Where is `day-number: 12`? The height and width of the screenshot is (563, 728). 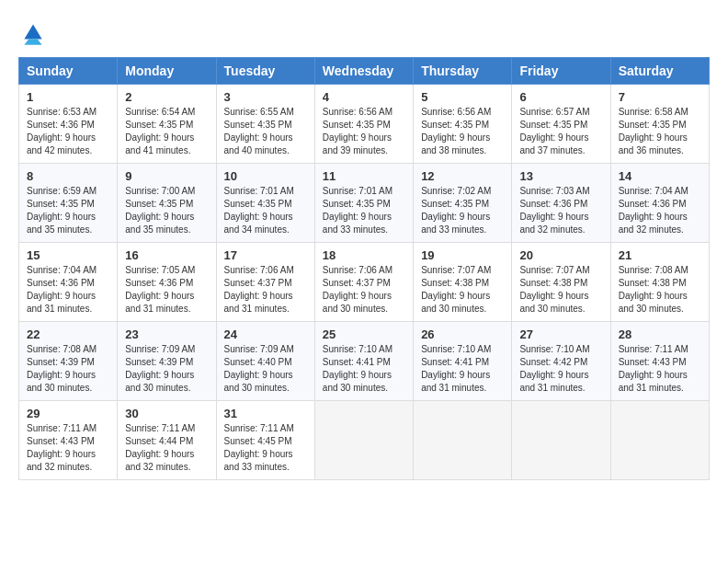
day-number: 12 is located at coordinates (462, 177).